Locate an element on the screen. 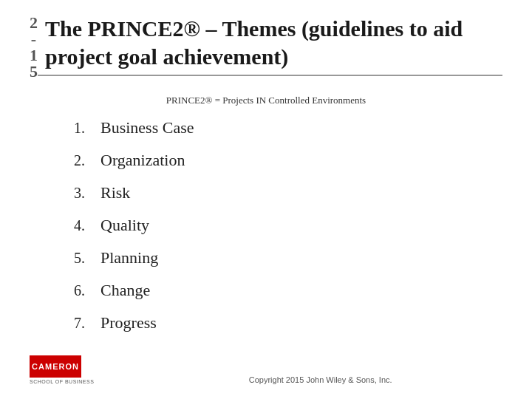 The height and width of the screenshot is (399, 532). item-text-7: Progress is located at coordinates (129, 323).